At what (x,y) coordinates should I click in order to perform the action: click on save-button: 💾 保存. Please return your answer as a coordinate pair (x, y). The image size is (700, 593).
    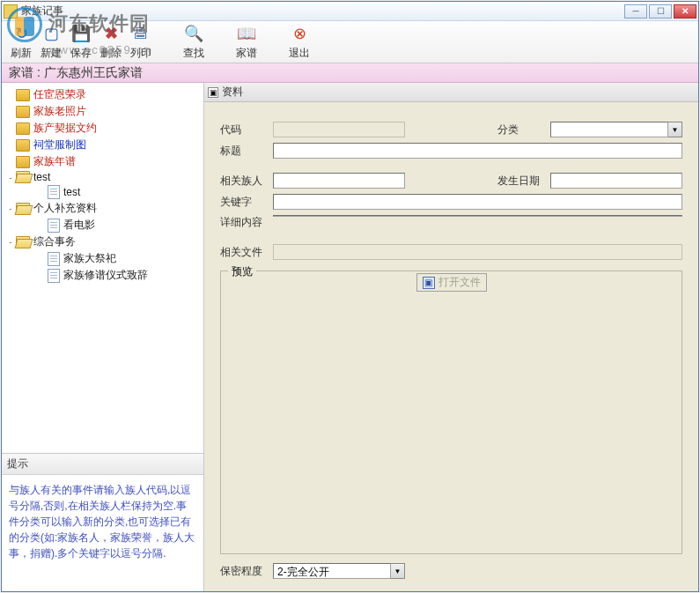
    Looking at the image, I should click on (81, 42).